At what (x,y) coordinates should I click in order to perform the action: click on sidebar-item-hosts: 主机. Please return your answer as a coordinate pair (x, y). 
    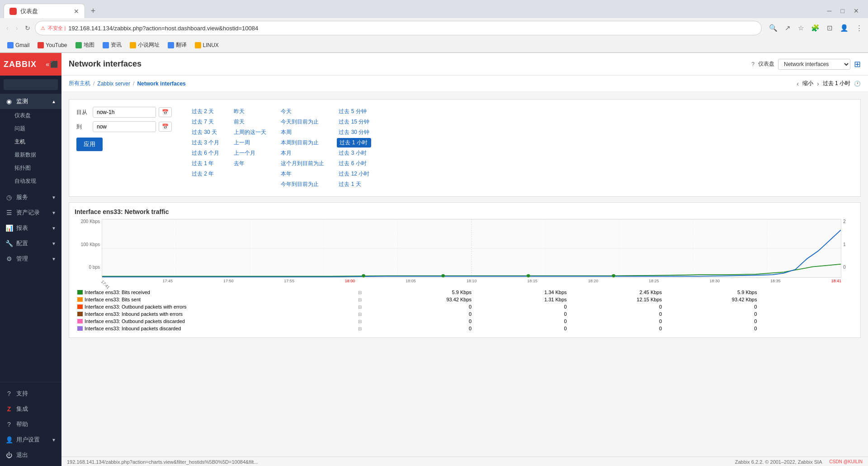
    Looking at the image, I should click on (35, 142).